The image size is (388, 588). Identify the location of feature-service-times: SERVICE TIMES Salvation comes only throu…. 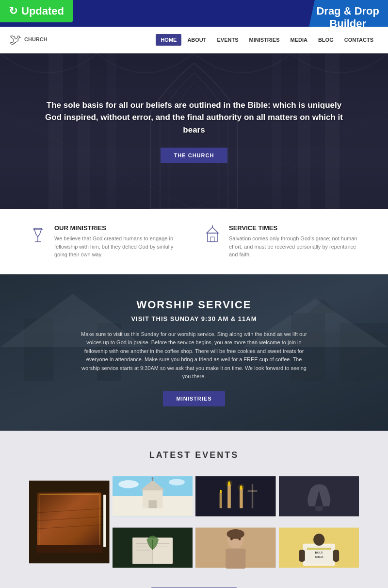
(281, 242).